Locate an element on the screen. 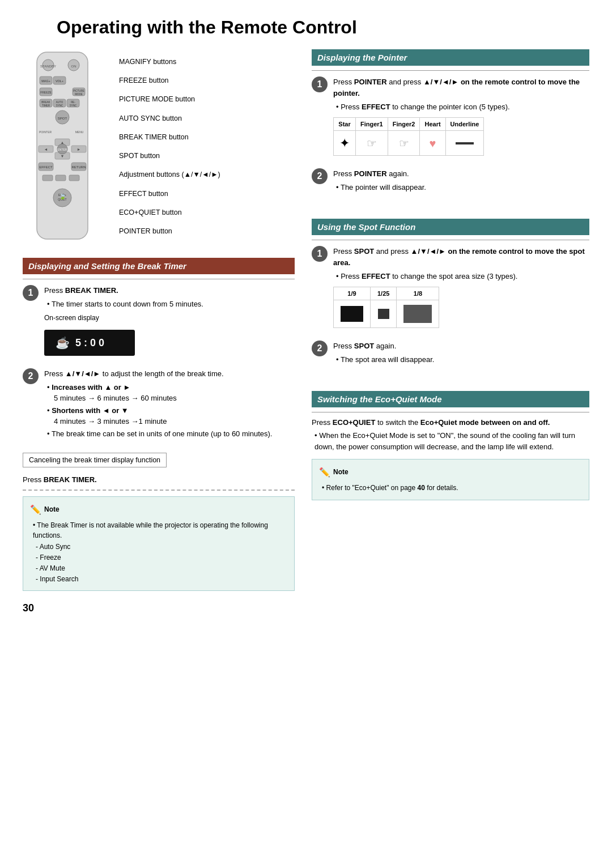 The image size is (612, 868). svg-text: MODE is located at coordinates (79, 94).